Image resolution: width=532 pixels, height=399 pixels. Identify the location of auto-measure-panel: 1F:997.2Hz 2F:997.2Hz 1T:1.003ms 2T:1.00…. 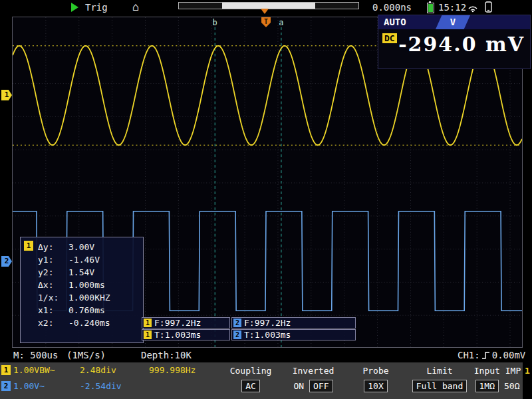
(249, 329).